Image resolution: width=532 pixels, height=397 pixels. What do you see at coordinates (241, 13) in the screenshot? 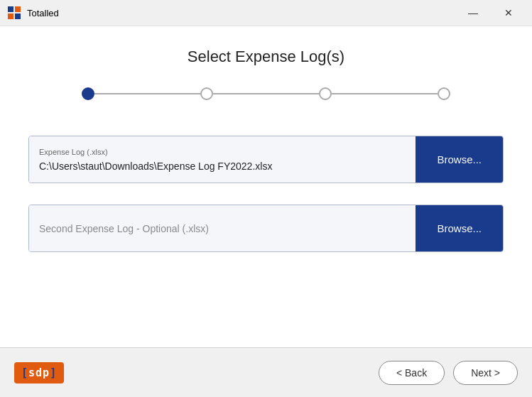
I see `window-title: Totalled` at bounding box center [241, 13].